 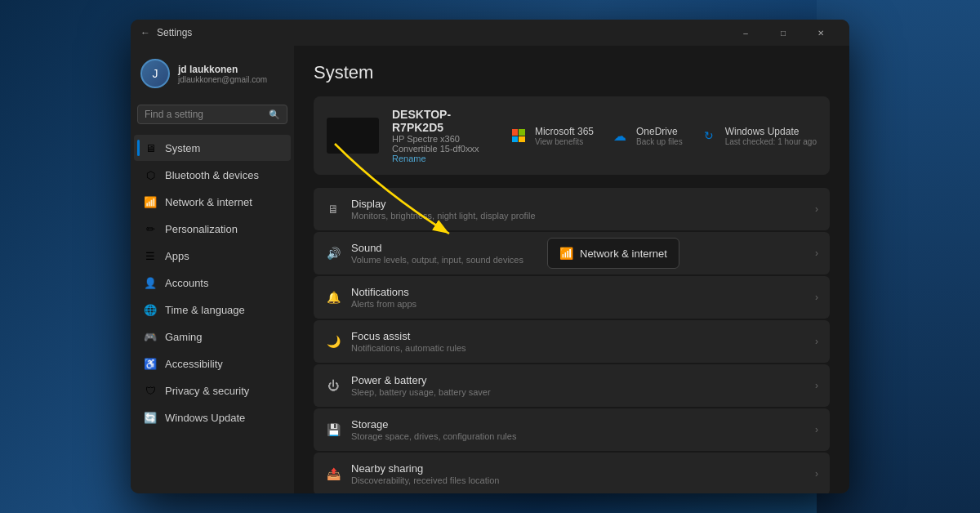 I want to click on network-tooltip: 📶 Network & internet, so click(x=613, y=253).